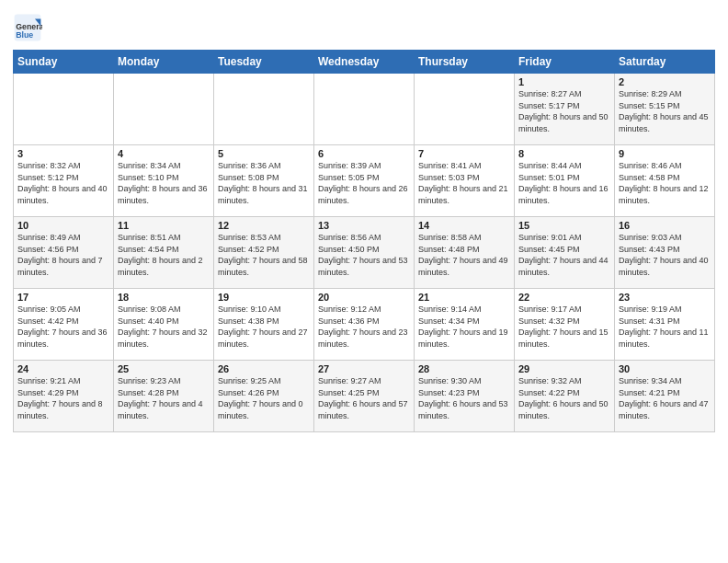 The height and width of the screenshot is (563, 728). Describe the element at coordinates (24, 35) in the screenshot. I see `svg-text: Blue` at that location.